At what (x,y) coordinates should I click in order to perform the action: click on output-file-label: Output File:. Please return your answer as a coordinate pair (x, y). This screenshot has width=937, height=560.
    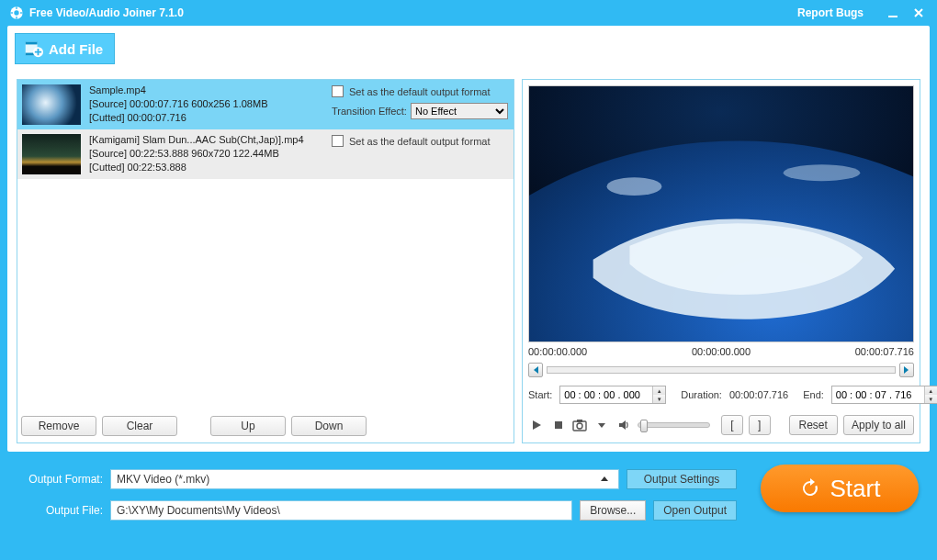
    Looking at the image, I should click on (55, 510).